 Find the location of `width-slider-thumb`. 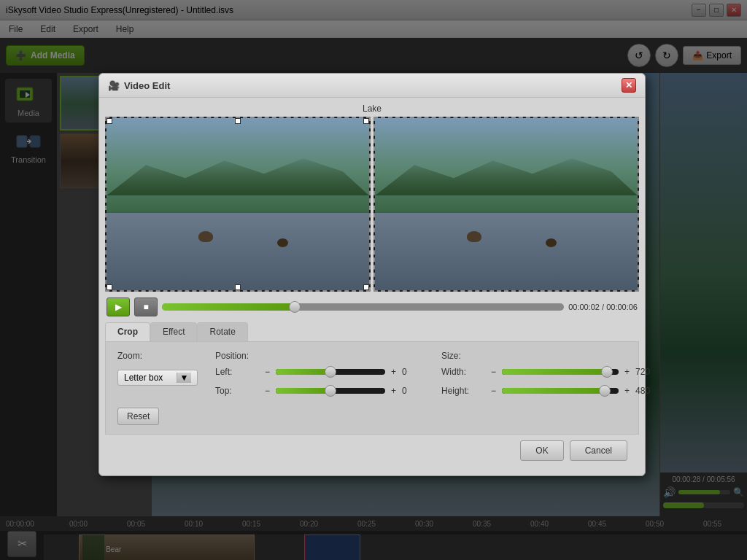

width-slider-thumb is located at coordinates (607, 372).